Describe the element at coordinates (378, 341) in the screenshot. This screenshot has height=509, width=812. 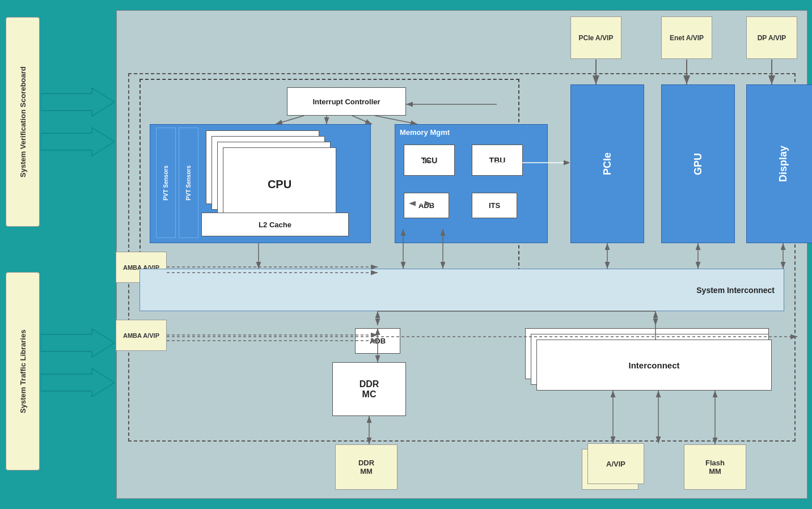
I see `adb-bottom-block: ADB` at that location.